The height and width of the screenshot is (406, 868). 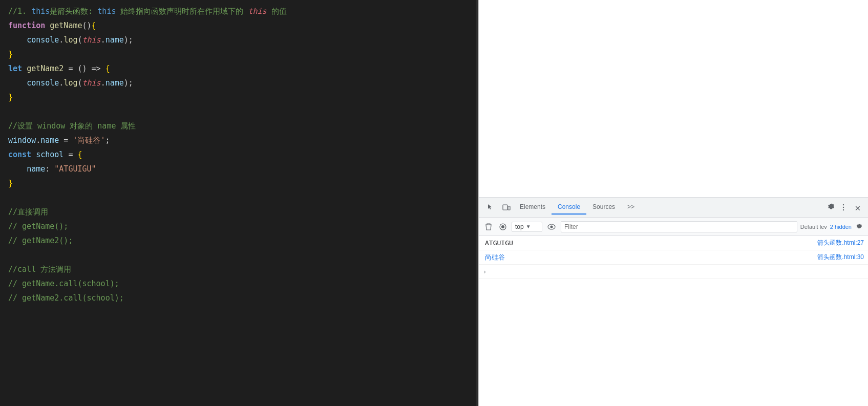 I want to click on code-line: // getName2.call(school);, so click(x=238, y=298).